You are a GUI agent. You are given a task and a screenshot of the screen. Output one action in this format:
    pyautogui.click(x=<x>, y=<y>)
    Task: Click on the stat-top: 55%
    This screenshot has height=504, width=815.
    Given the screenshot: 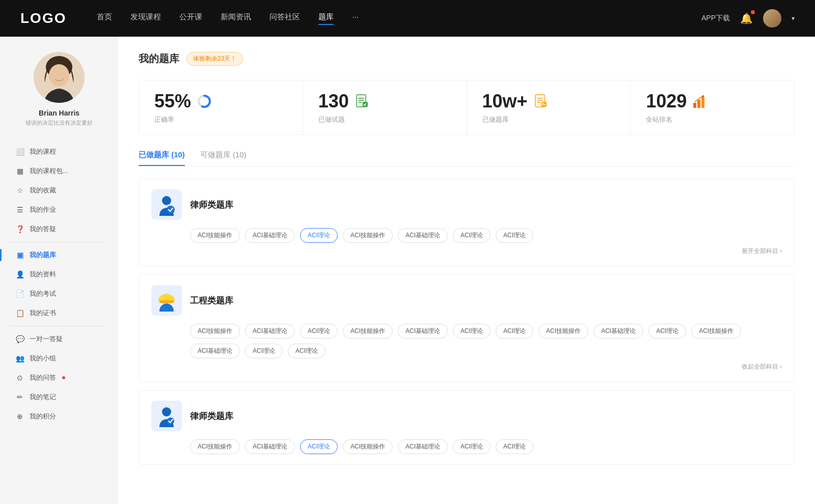 What is the action you would take?
    pyautogui.click(x=221, y=101)
    